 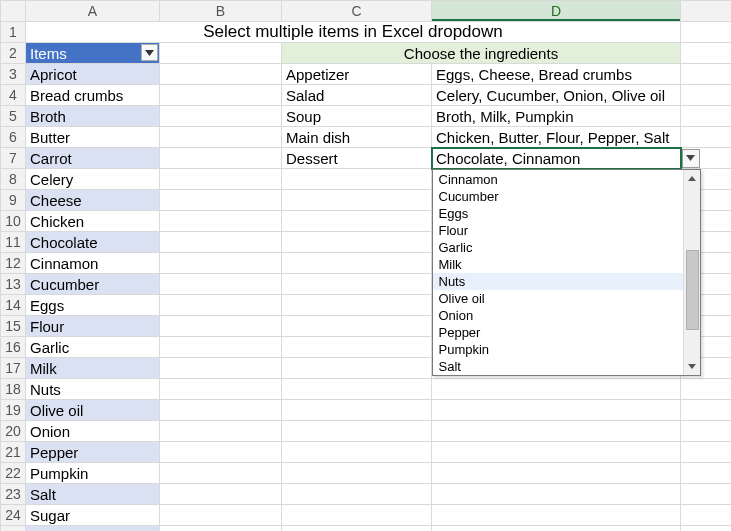 What do you see at coordinates (14, 200) in the screenshot?
I see `row-header-9: 9` at bounding box center [14, 200].